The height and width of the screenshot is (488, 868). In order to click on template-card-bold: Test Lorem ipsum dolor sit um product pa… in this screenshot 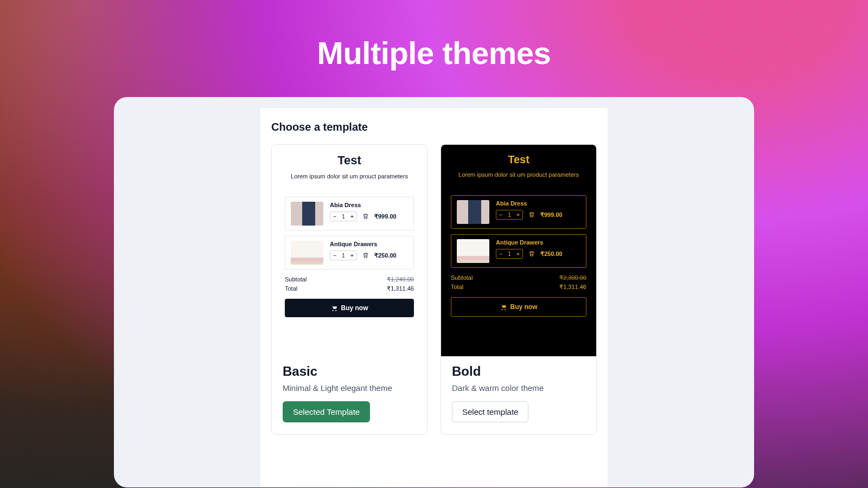, I will do `click(519, 290)`.